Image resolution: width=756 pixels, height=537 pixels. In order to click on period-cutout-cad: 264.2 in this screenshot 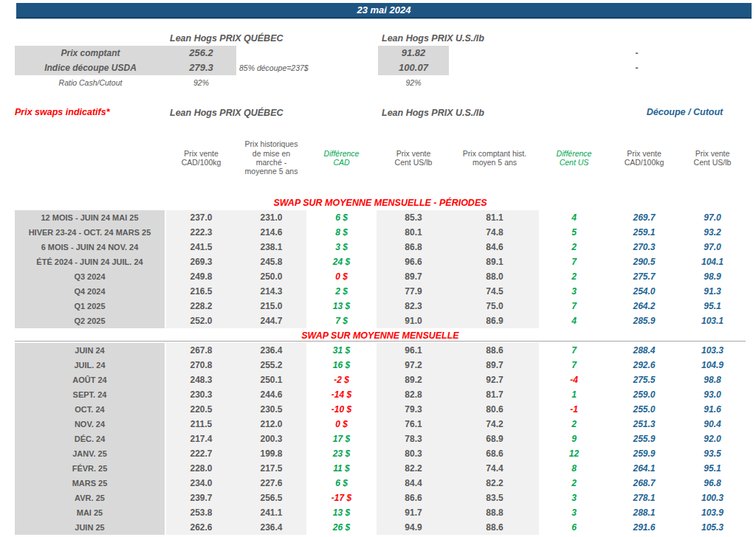, I will do `click(644, 306)`.